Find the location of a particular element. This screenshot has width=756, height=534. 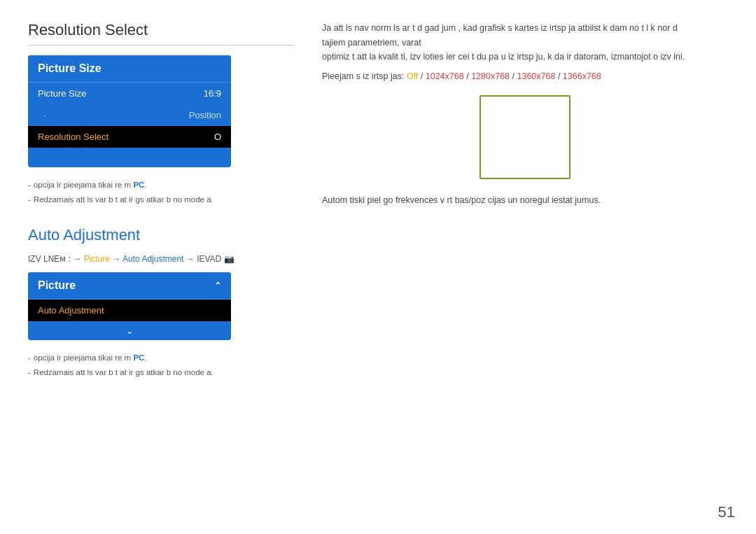

nav-arrow2: → is located at coordinates (118, 259).